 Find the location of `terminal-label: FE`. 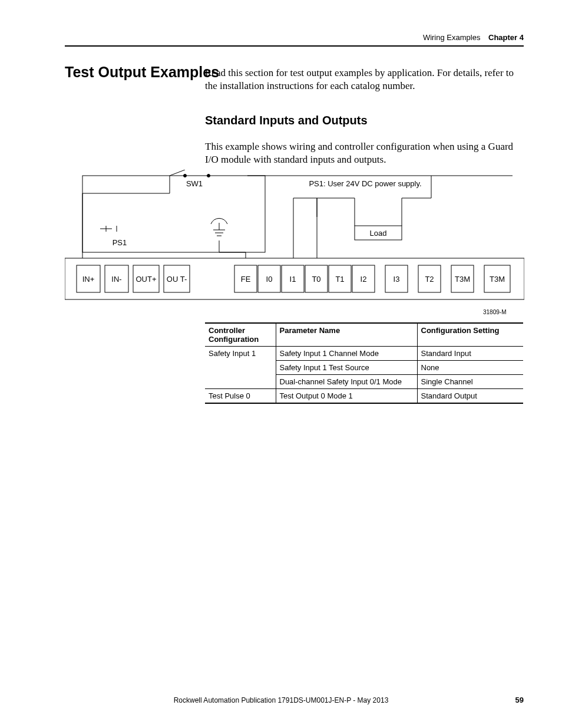

terminal-label: FE is located at coordinates (246, 279).